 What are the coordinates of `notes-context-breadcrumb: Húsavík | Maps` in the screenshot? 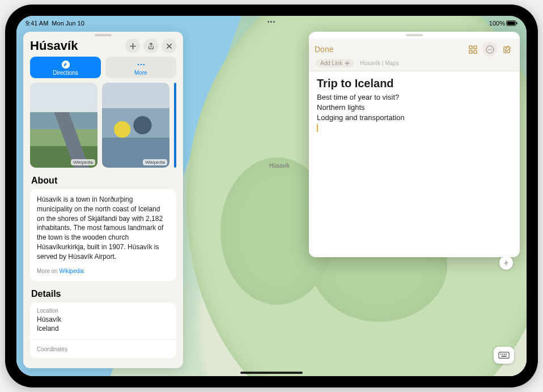 It's located at (380, 63).